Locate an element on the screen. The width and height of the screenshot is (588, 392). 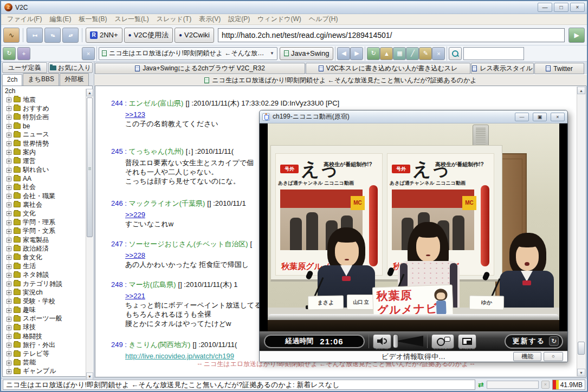
reload-thread-button: ↻ is located at coordinates (373, 54).